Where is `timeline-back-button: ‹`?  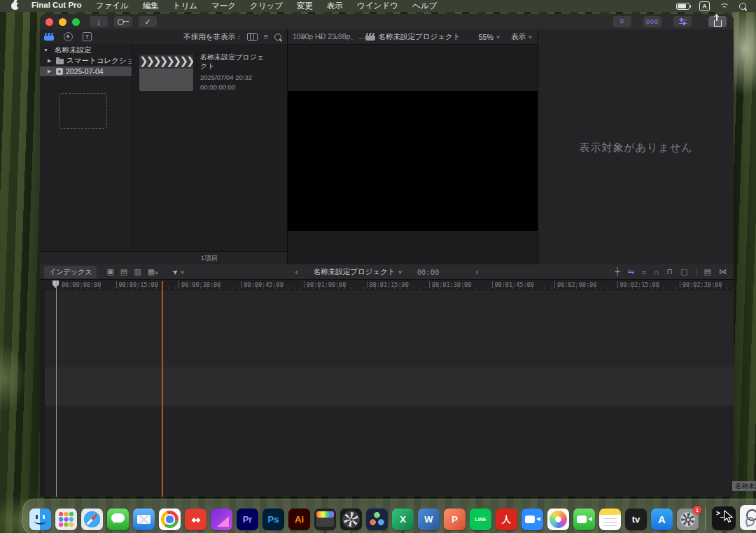
timeline-back-button: ‹ is located at coordinates (297, 272).